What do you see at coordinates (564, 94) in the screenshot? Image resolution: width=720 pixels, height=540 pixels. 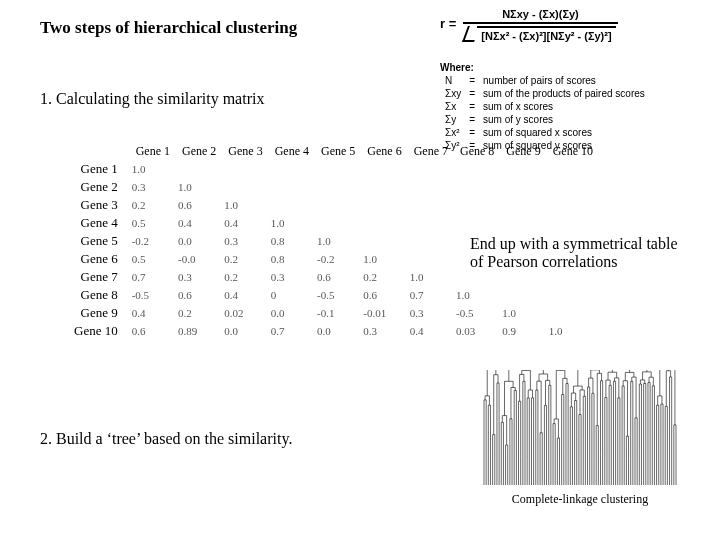 I see `where-desc: sum of the products of paired scores` at bounding box center [564, 94].